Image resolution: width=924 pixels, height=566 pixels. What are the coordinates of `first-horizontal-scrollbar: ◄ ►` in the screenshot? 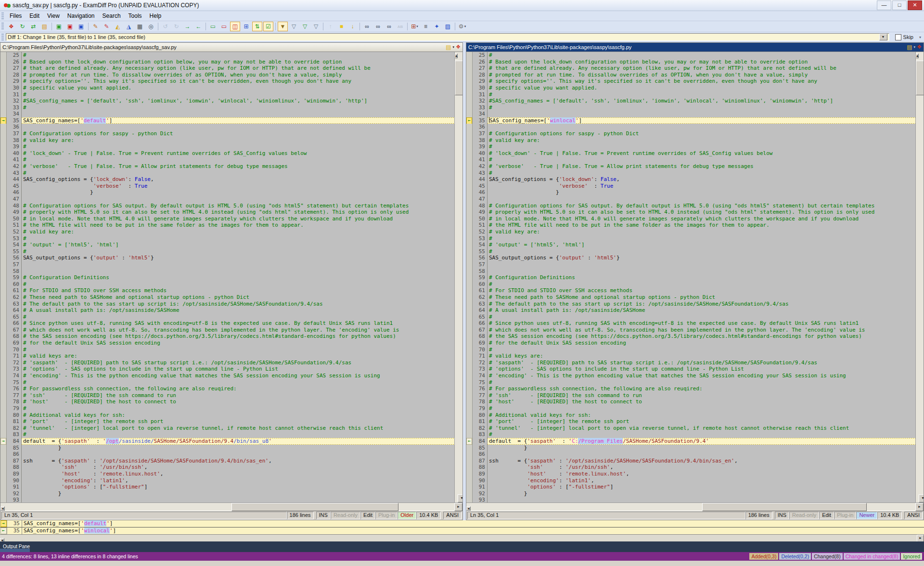 It's located at (231, 506).